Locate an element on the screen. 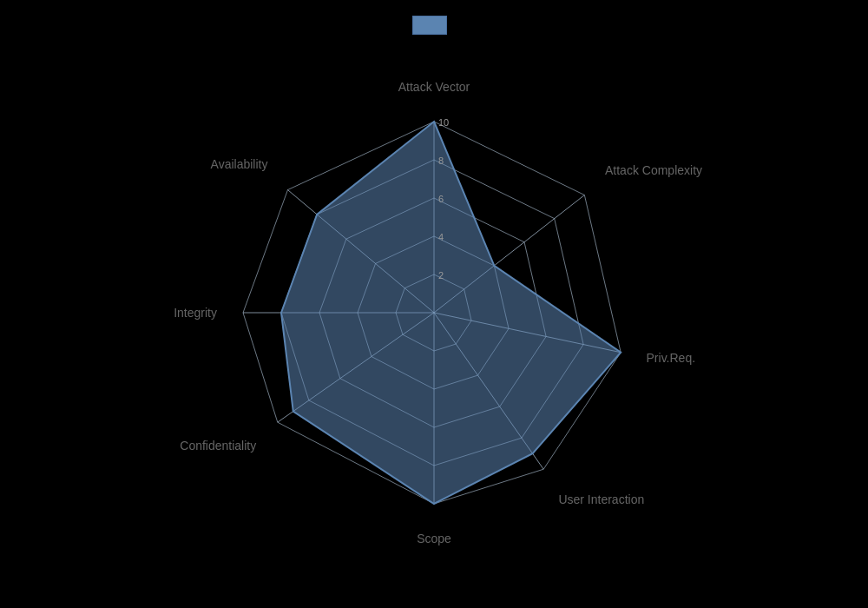 This screenshot has height=608, width=868. svg-text: 10 is located at coordinates (444, 122).